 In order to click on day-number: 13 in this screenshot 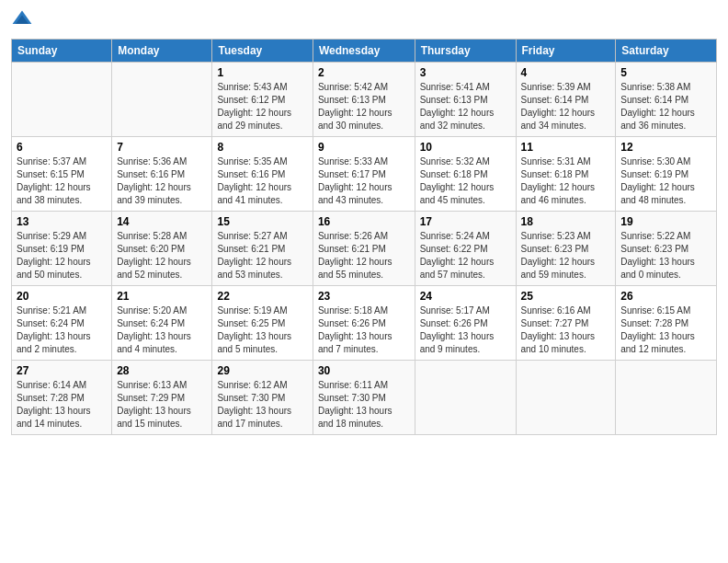, I will do `click(62, 222)`.